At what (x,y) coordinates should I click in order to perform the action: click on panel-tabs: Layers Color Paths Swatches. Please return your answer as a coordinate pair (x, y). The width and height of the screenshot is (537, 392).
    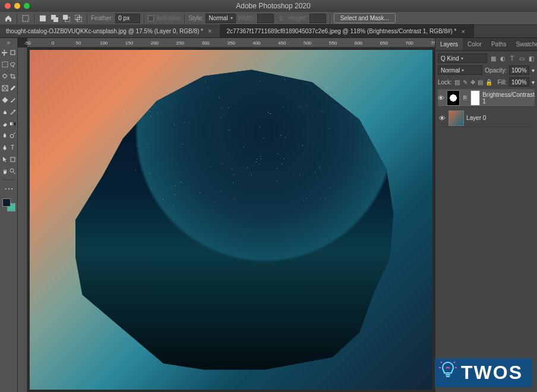
    Looking at the image, I should click on (486, 45).